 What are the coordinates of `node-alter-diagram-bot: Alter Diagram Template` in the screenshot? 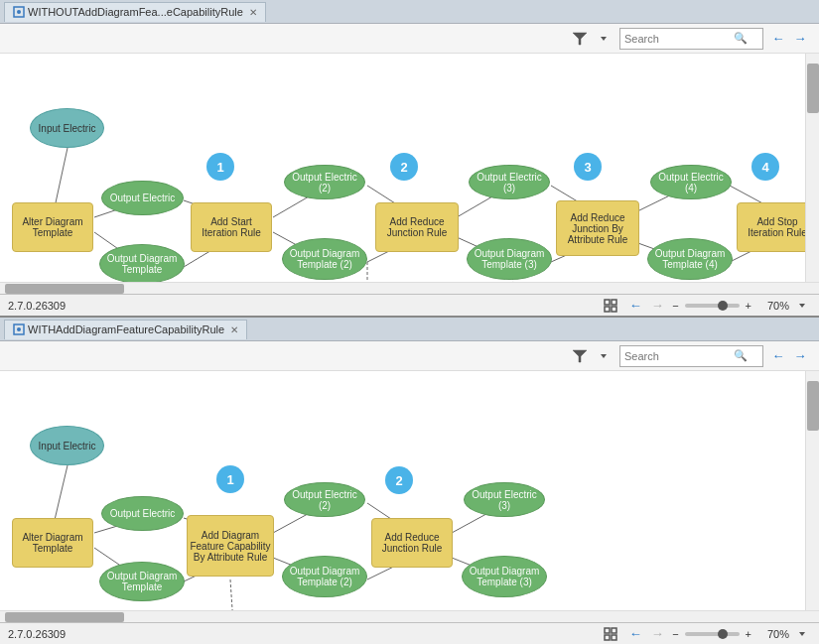 It's located at (53, 543).